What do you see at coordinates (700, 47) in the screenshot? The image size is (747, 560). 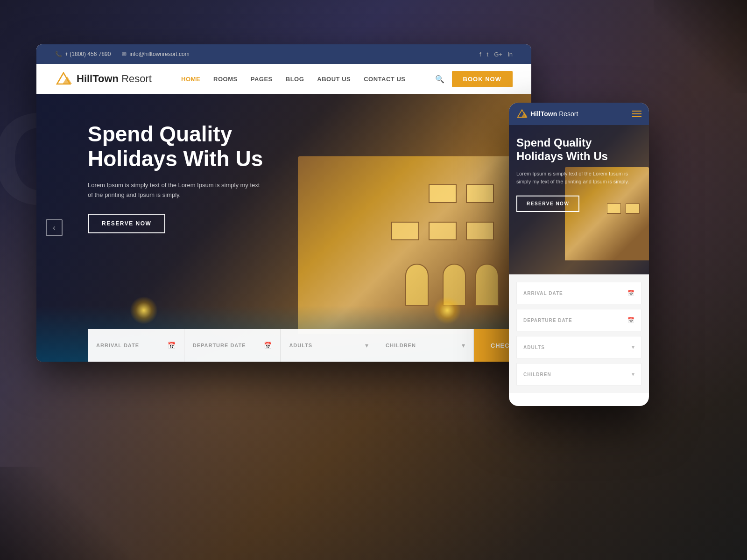 I see `corner-decoration-top` at bounding box center [700, 47].